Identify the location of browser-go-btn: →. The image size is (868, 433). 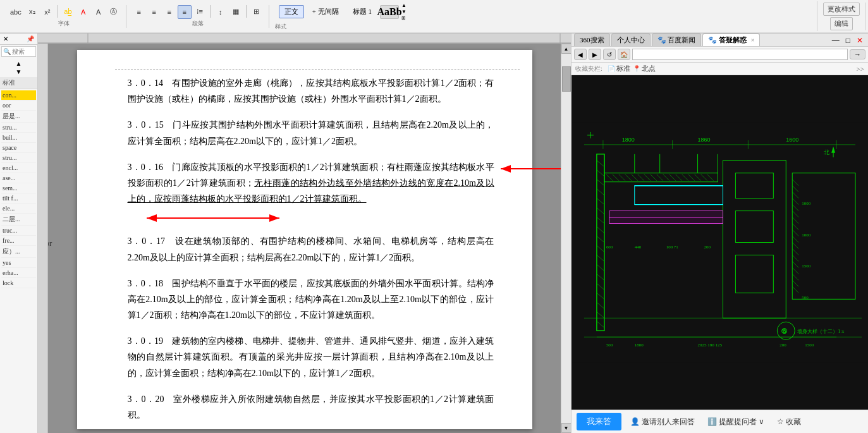
(857, 54).